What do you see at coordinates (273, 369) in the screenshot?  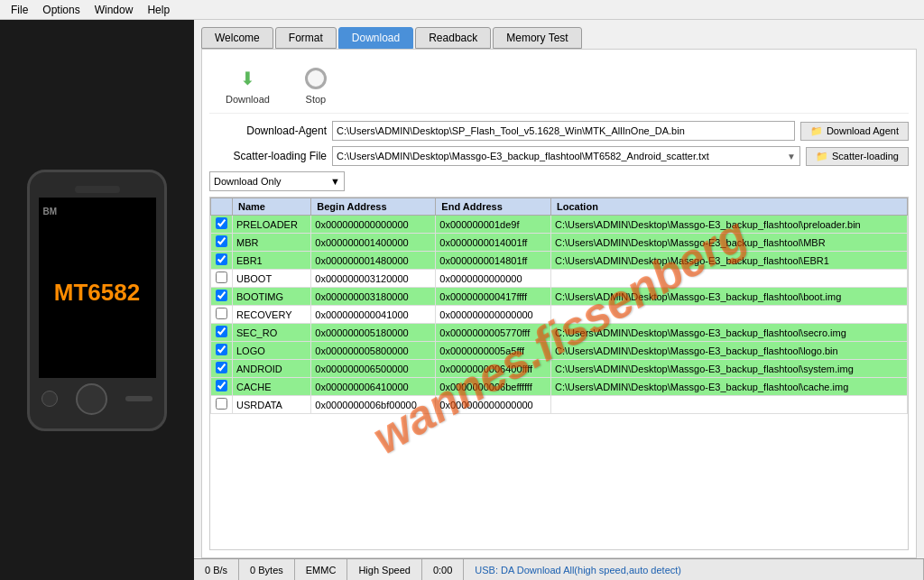 I see `row-name: ANDROID` at bounding box center [273, 369].